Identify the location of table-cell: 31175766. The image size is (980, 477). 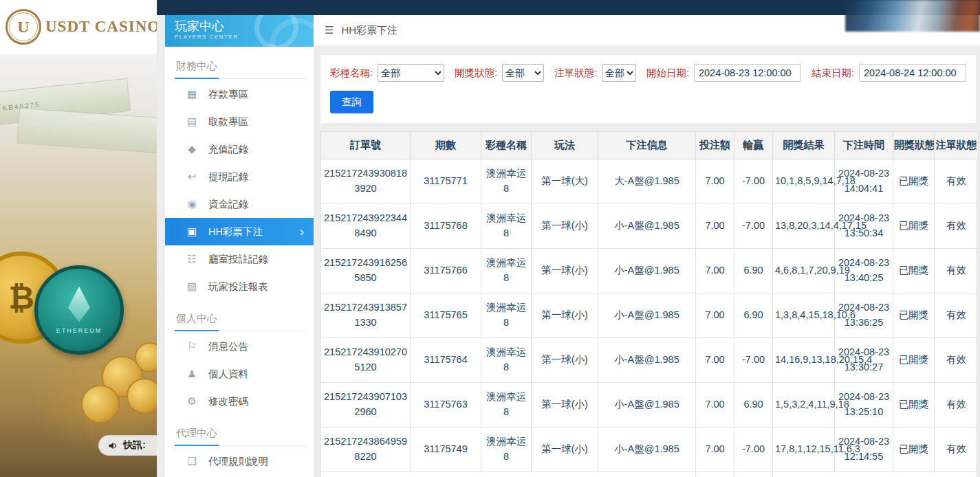
(446, 271).